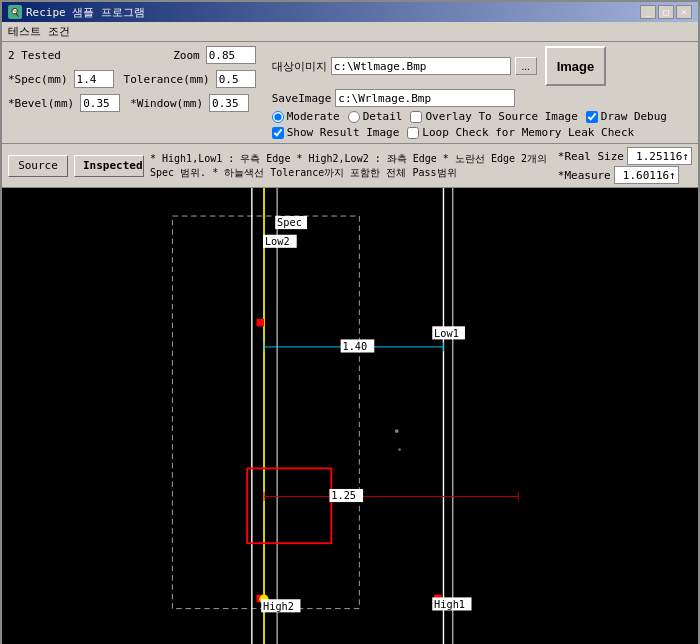  I want to click on zoom-input, so click(231, 55).